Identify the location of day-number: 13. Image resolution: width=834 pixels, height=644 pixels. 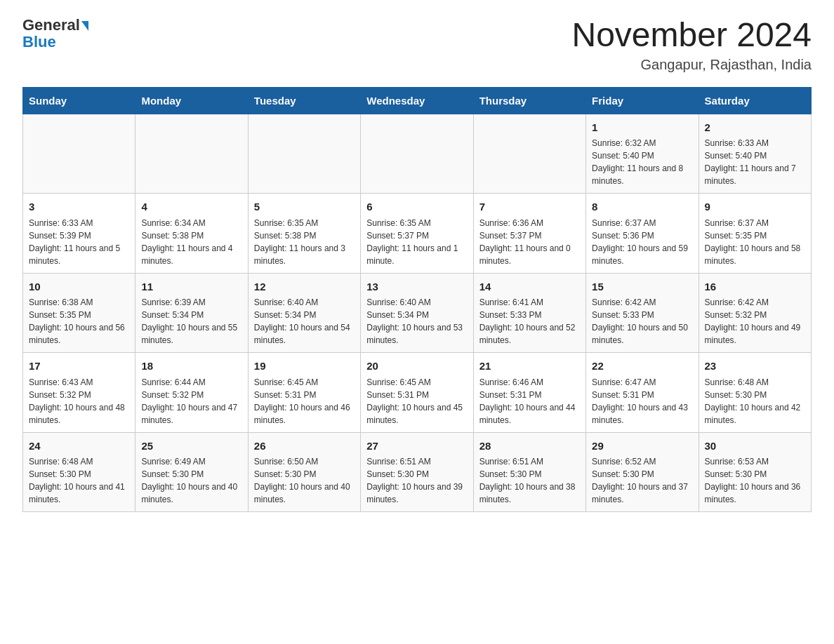
(417, 288).